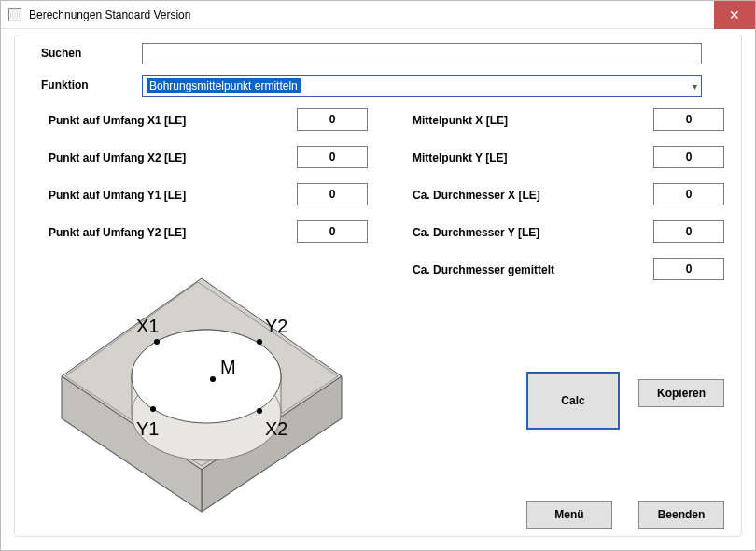 This screenshot has height=551, width=756. Describe the element at coordinates (573, 401) in the screenshot. I see `calc-button: Calc` at that location.